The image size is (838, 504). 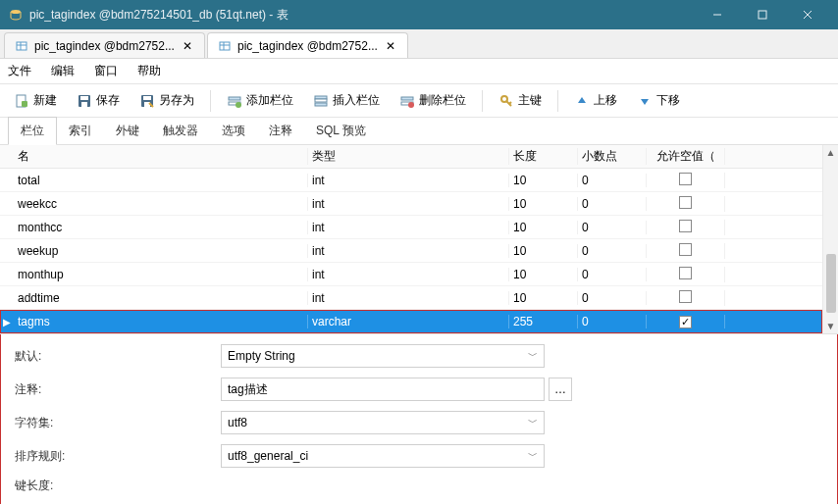 I want to click on scrollbar-thumb, so click(x=831, y=283).